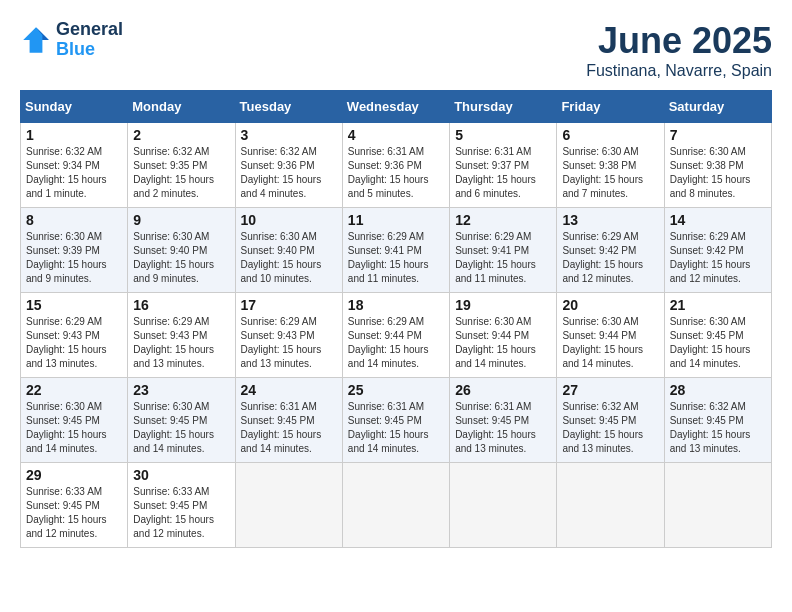 The width and height of the screenshot is (792, 612). I want to click on day-number: 22, so click(74, 390).